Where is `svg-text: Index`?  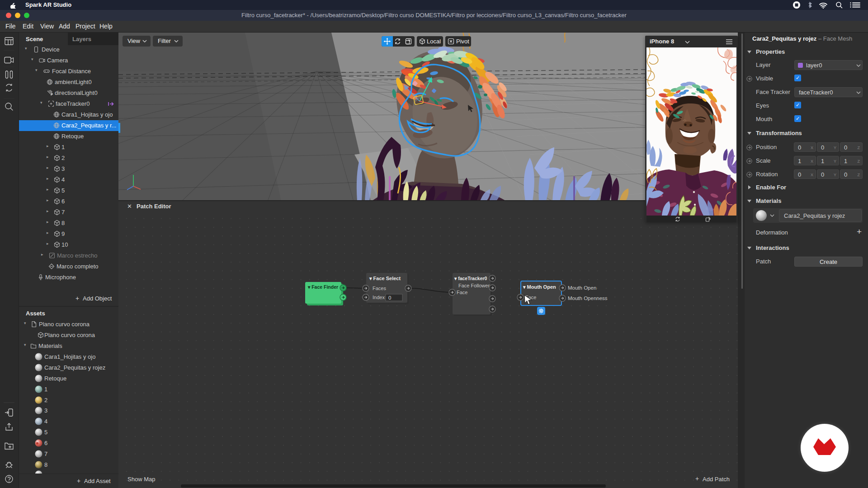 svg-text: Index is located at coordinates (379, 297).